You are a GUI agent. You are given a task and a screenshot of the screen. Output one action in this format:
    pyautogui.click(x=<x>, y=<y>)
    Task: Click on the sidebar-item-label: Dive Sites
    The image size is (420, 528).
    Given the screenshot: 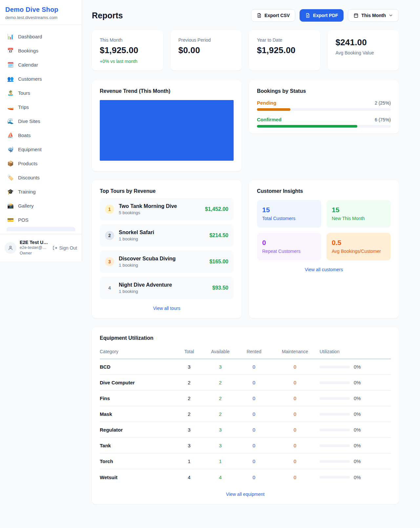 What is the action you would take?
    pyautogui.click(x=29, y=121)
    